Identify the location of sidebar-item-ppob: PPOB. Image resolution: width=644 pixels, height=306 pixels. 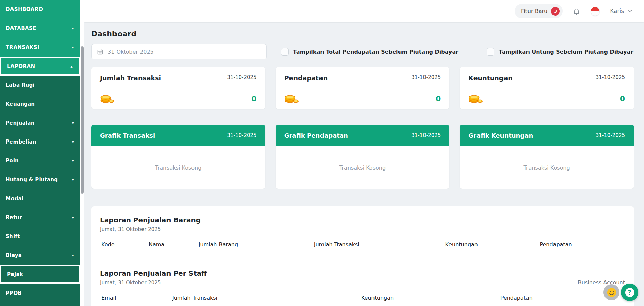
(40, 293).